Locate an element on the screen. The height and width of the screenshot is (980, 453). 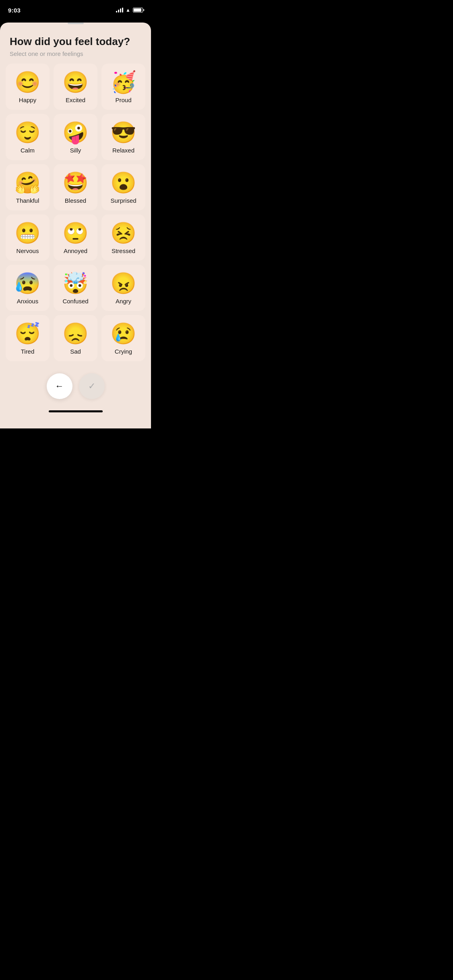
annoyed-emoji: 🙄 is located at coordinates (76, 233).